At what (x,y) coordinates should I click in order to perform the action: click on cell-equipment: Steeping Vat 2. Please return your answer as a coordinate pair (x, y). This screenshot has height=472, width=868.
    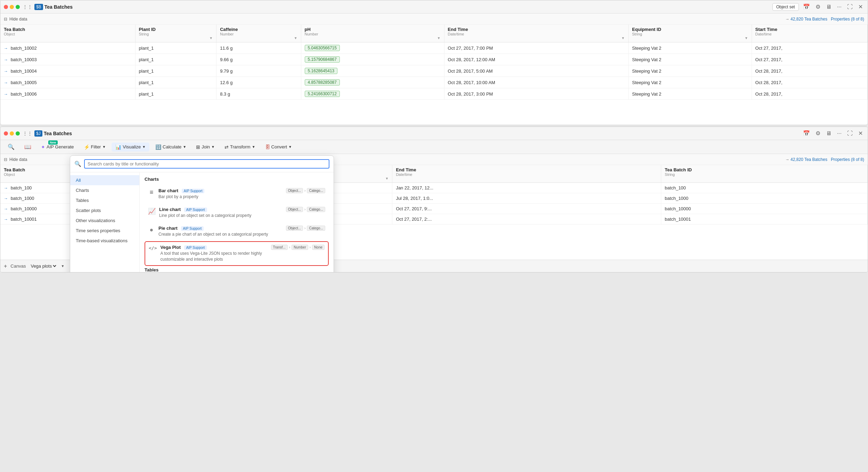
    Looking at the image, I should click on (690, 48).